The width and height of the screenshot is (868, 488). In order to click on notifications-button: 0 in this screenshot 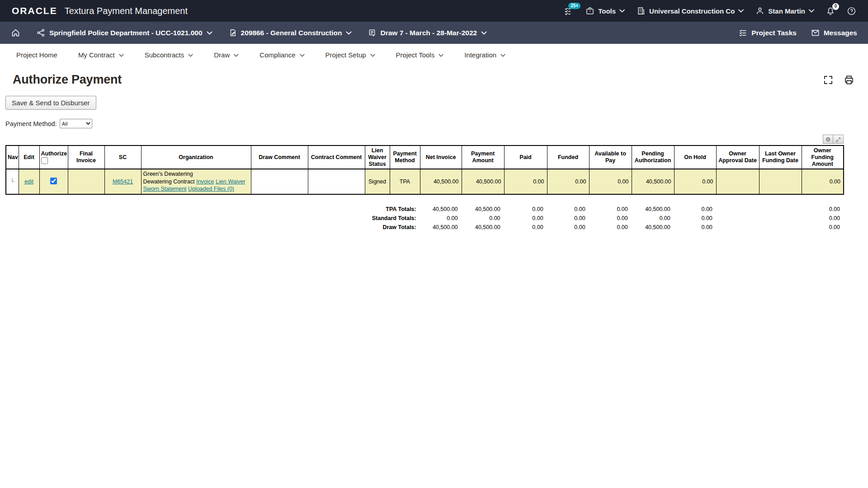, I will do `click(830, 11)`.